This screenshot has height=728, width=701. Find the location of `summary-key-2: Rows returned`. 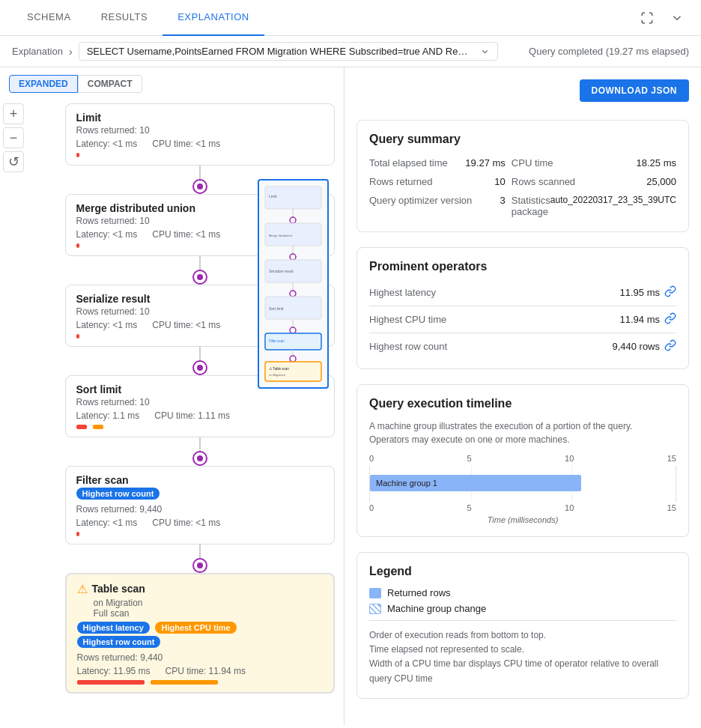

summary-key-2: Rows returned is located at coordinates (401, 181).